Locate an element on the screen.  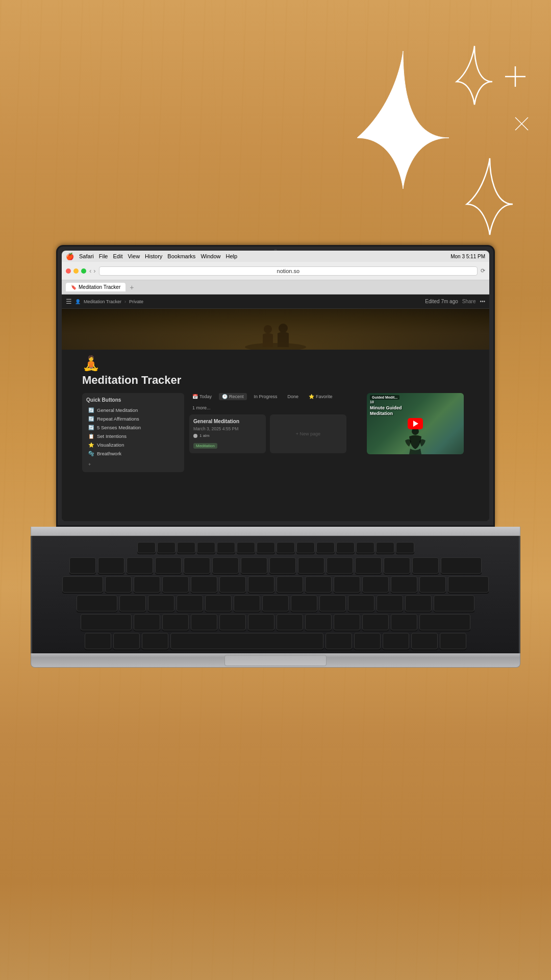
repeat-affirmations-label: Repeat Affirmations is located at coordinates (118, 419).